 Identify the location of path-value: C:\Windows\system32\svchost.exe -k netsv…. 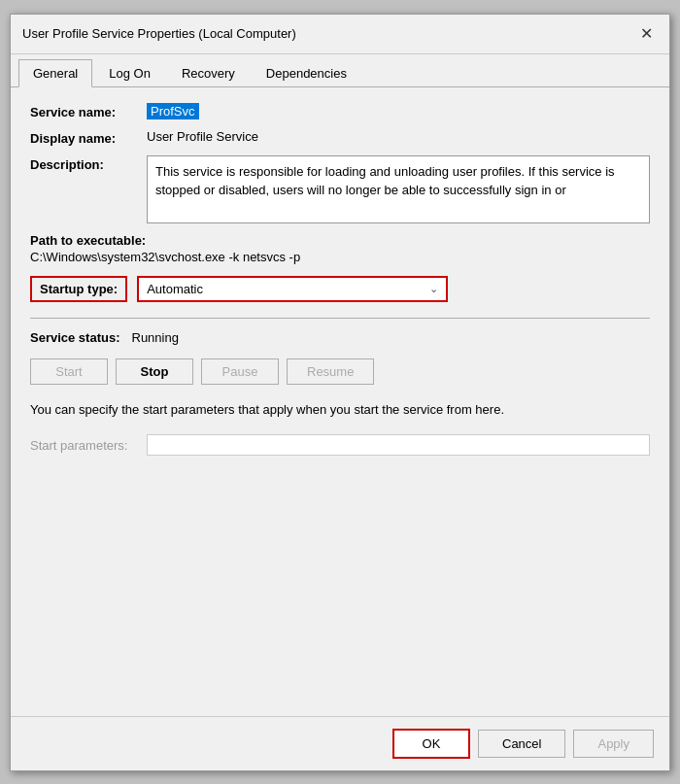
(340, 256).